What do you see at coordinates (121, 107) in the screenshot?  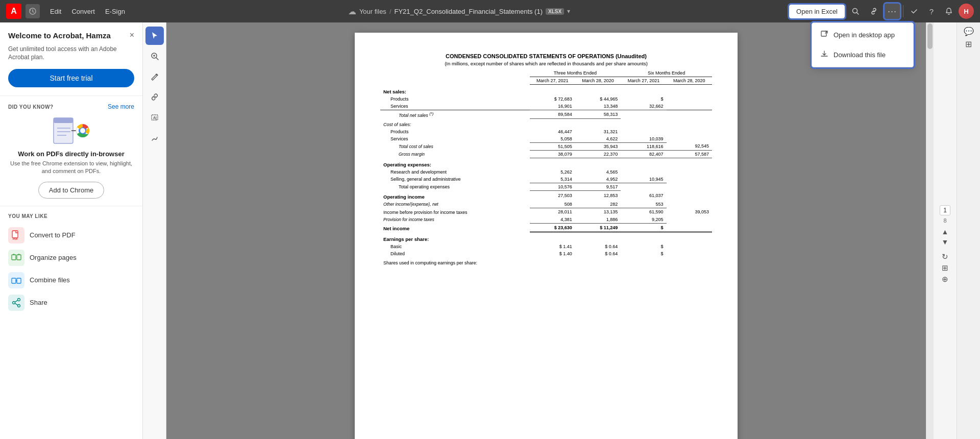 I see `see-more-button: See more` at bounding box center [121, 107].